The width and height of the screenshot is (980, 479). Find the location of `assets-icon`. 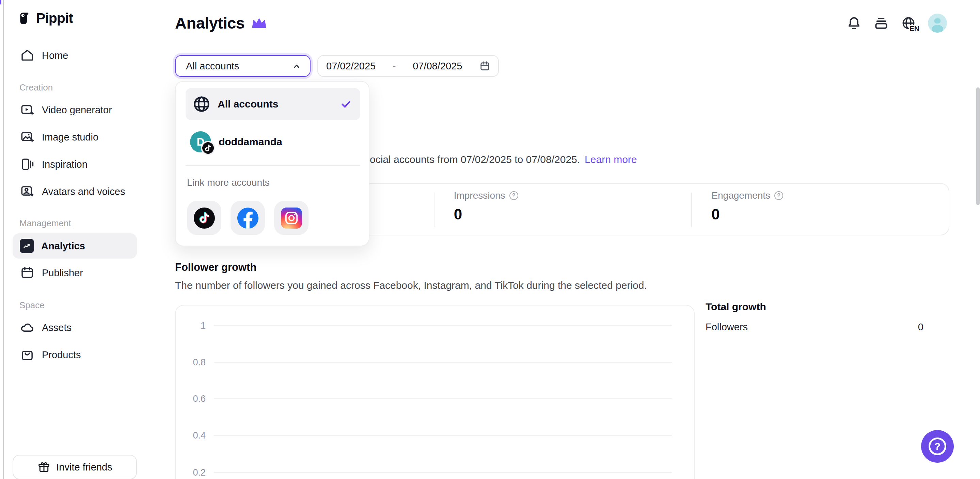

assets-icon is located at coordinates (27, 328).